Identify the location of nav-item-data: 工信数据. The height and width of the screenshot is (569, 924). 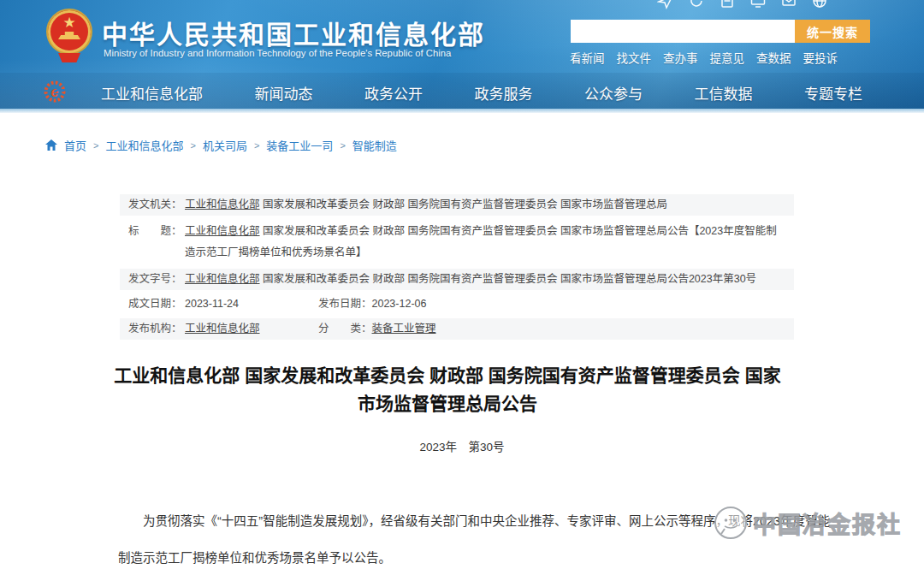
(724, 92).